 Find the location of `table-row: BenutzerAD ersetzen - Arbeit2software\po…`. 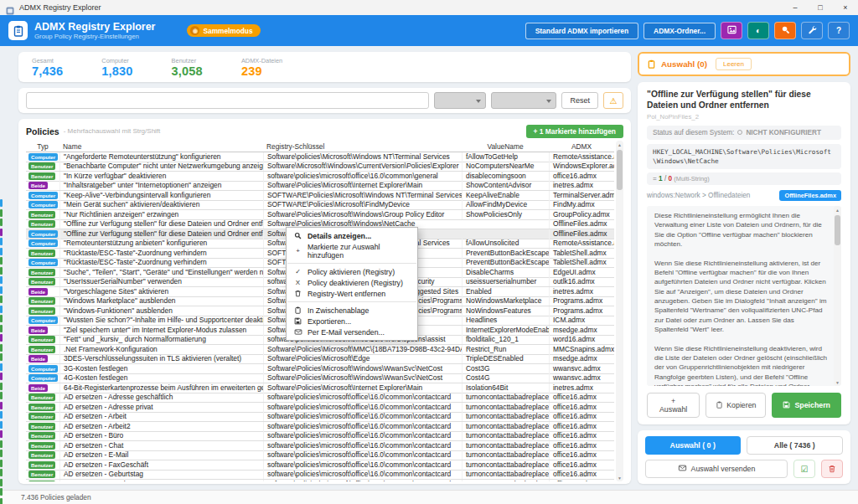

table-row: BenutzerAD ersetzen - Arbeit2software\po… is located at coordinates (320, 427).